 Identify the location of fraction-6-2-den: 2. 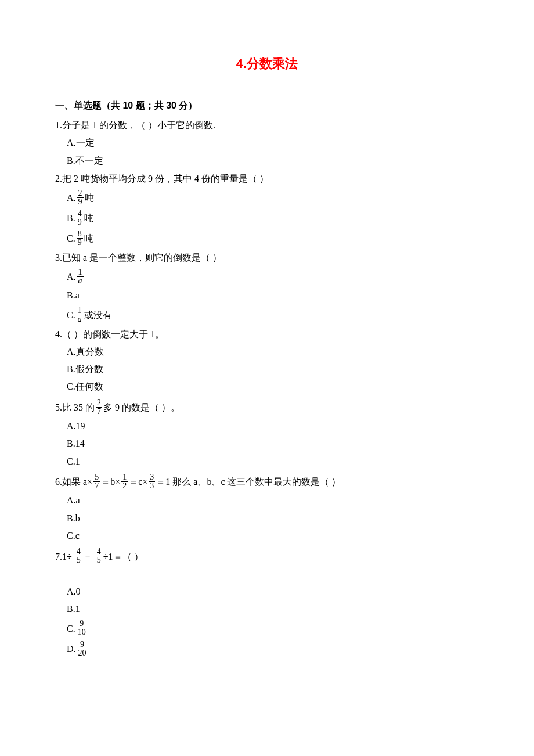
(124, 486).